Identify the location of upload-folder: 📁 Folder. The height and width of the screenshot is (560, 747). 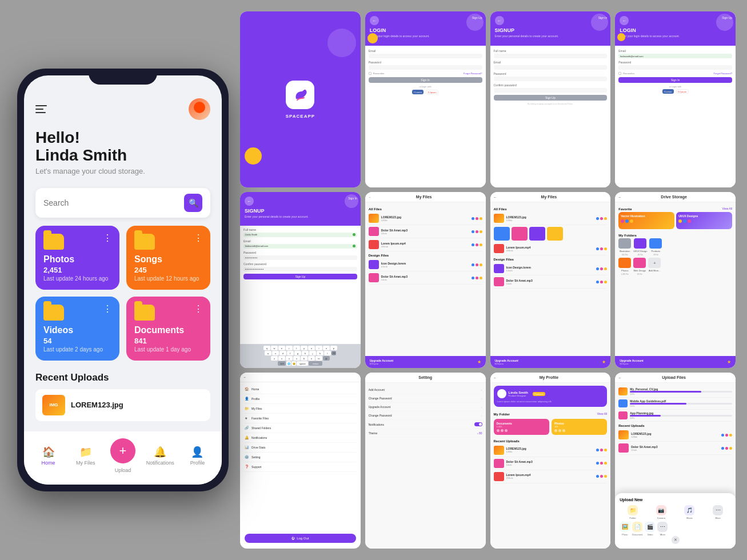
(633, 512).